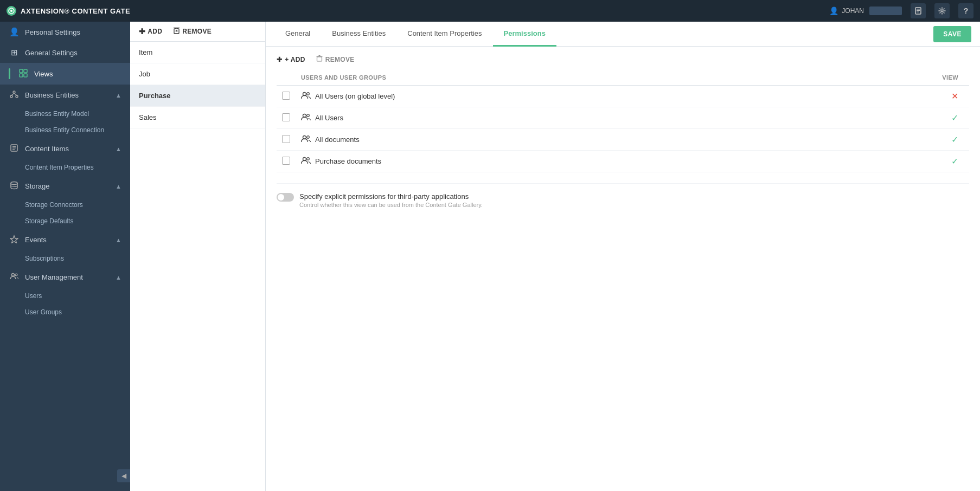  What do you see at coordinates (65, 32) in the screenshot?
I see `sidebar-item-personal-settings: 👤 Personal Settings` at bounding box center [65, 32].